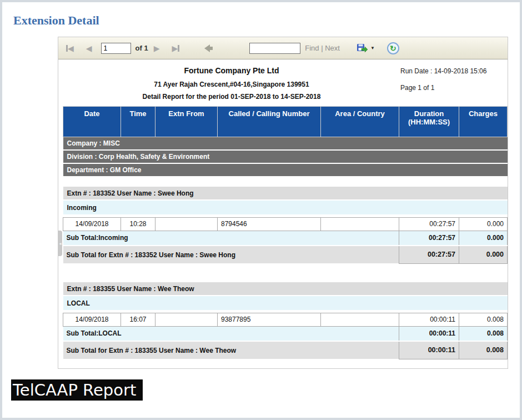  Describe the element at coordinates (483, 224) in the screenshot. I see `cell-charges: 0.000` at that location.